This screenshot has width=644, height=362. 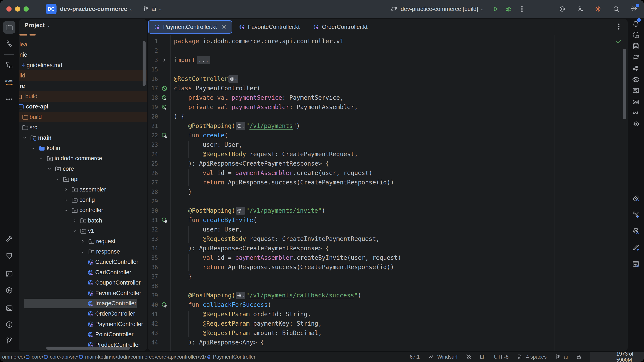 What do you see at coordinates (598, 9) in the screenshot?
I see `cascade-button` at bounding box center [598, 9].